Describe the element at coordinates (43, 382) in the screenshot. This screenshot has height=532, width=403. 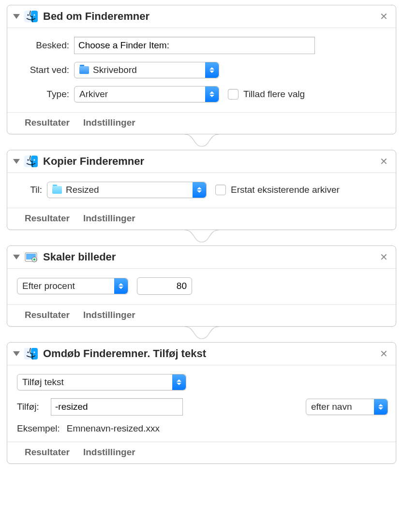
I see `rename-op-value: Tilføj tekst` at that location.